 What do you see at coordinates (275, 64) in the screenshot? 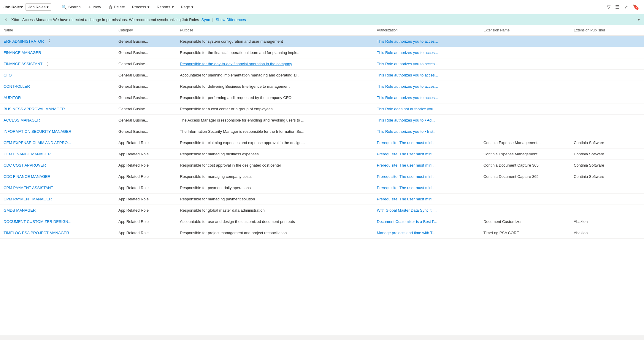
I see `cell-purpose: Responsible for the day-to-day financial…` at bounding box center [275, 64].